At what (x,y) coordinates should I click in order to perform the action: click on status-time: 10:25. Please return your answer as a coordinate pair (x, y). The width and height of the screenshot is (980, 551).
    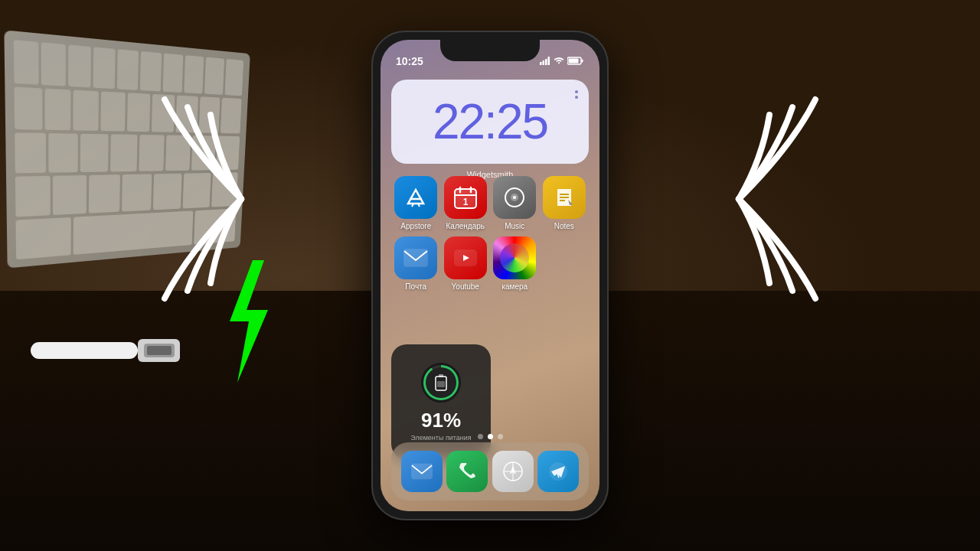
    Looking at the image, I should click on (410, 61).